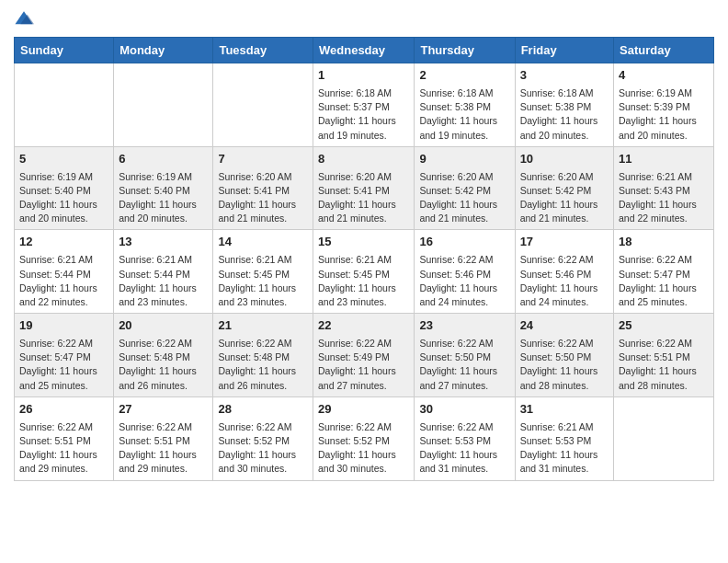  I want to click on cell-content: 10Sunrise: 6:20 AMSunset: 5:42 PMDayligh…, so click(564, 189).